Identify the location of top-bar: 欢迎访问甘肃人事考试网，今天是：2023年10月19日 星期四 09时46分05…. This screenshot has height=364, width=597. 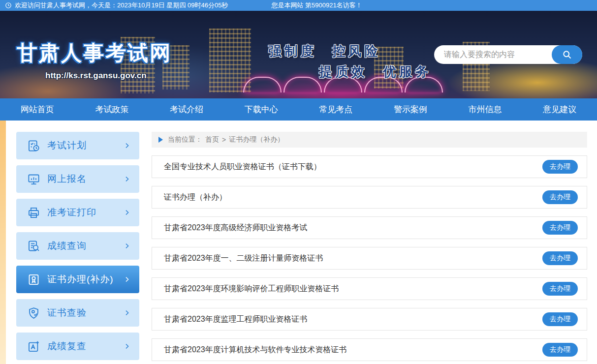
(298, 5).